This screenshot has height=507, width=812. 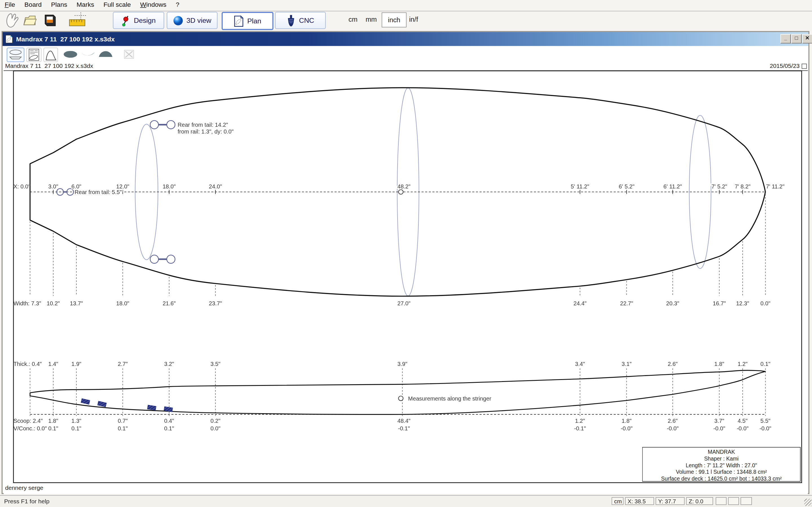 What do you see at coordinates (53, 364) in the screenshot?
I see `thickness-value: 1.4"` at bounding box center [53, 364].